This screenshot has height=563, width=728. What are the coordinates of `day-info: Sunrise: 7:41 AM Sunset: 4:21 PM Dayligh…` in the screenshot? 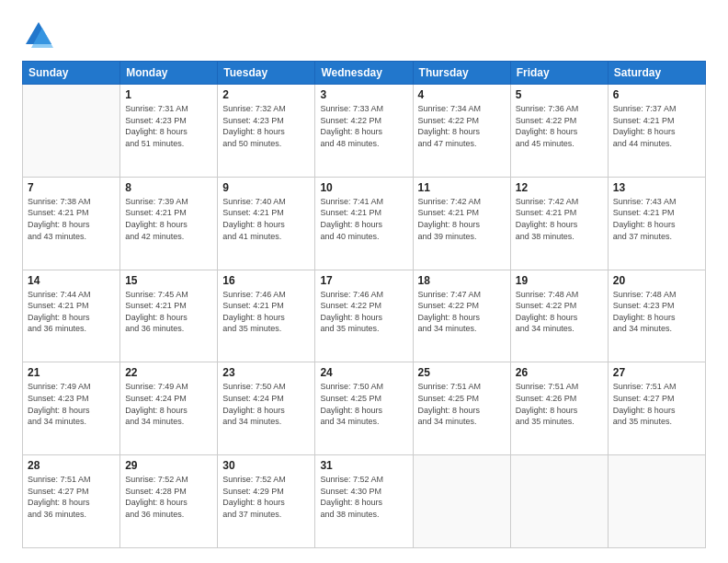 It's located at (364, 219).